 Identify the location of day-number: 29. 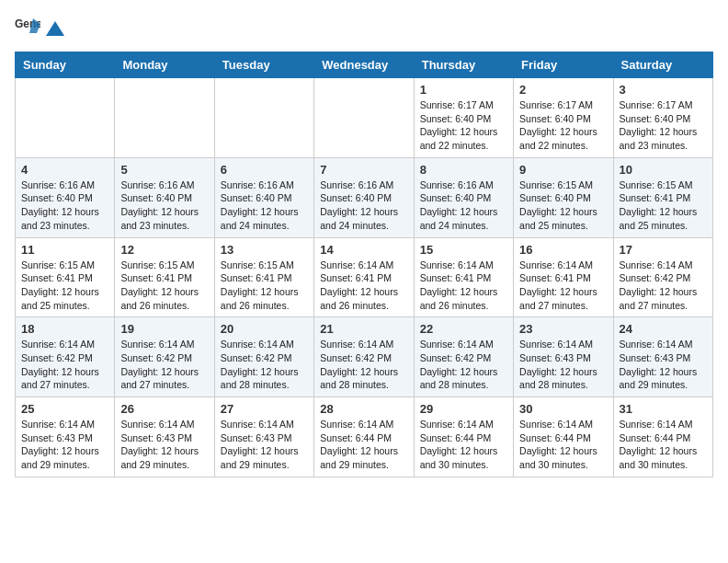
(463, 408).